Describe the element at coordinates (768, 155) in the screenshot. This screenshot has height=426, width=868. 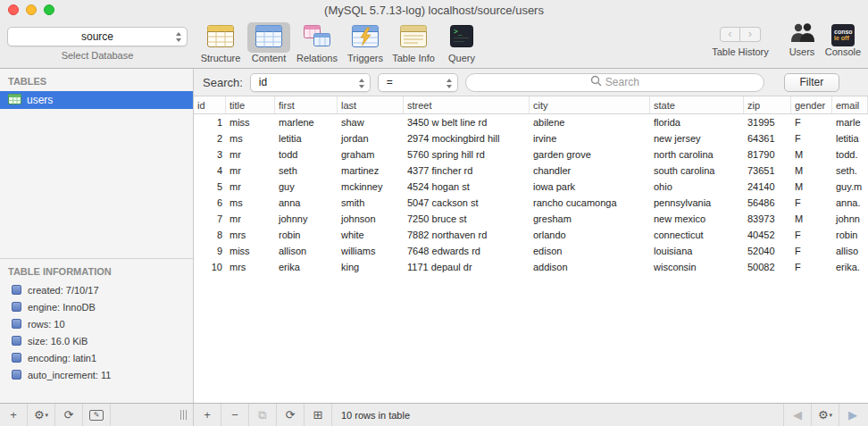
I see `table-cell: 81790` at that location.